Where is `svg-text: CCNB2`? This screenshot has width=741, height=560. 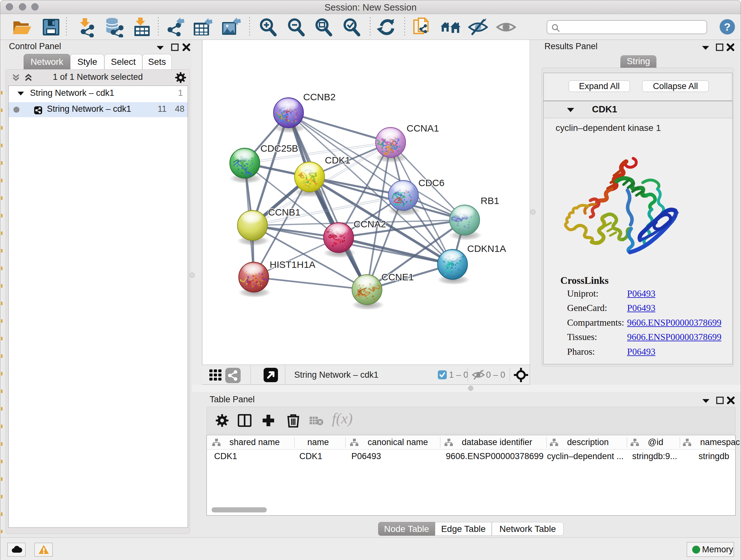
svg-text: CCNB2 is located at coordinates (320, 97).